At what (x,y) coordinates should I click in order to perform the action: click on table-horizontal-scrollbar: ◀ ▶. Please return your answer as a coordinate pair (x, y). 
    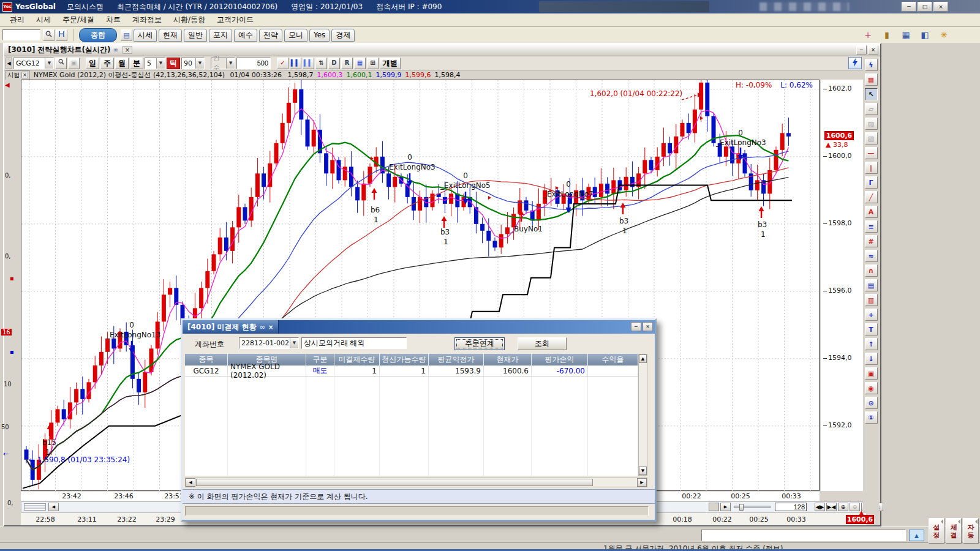
    Looking at the image, I should click on (417, 482).